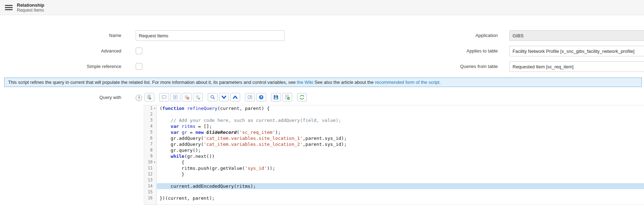 This screenshot has height=205, width=644. What do you see at coordinates (86, 98) in the screenshot?
I see `query-with-label: Query with` at bounding box center [86, 98].